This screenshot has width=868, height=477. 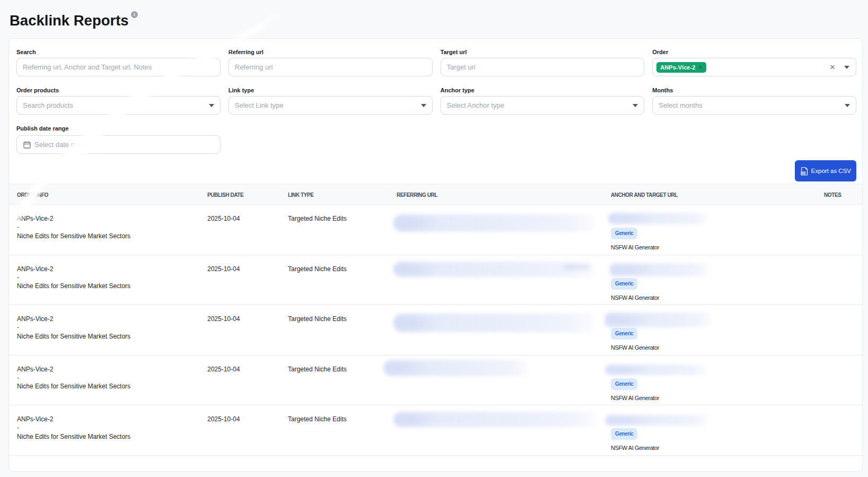 What do you see at coordinates (543, 52) in the screenshot?
I see `target-url-label: Target url` at bounding box center [543, 52].